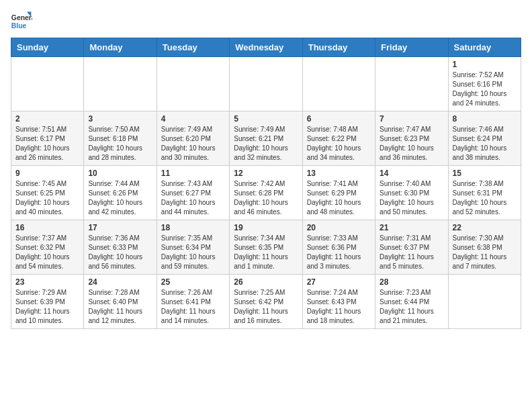 The image size is (532, 411). Describe the element at coordinates (47, 253) in the screenshot. I see `day-info: Sunrise: 7:37 AM Sunset: 6:32 PM Dayligh…` at that location.